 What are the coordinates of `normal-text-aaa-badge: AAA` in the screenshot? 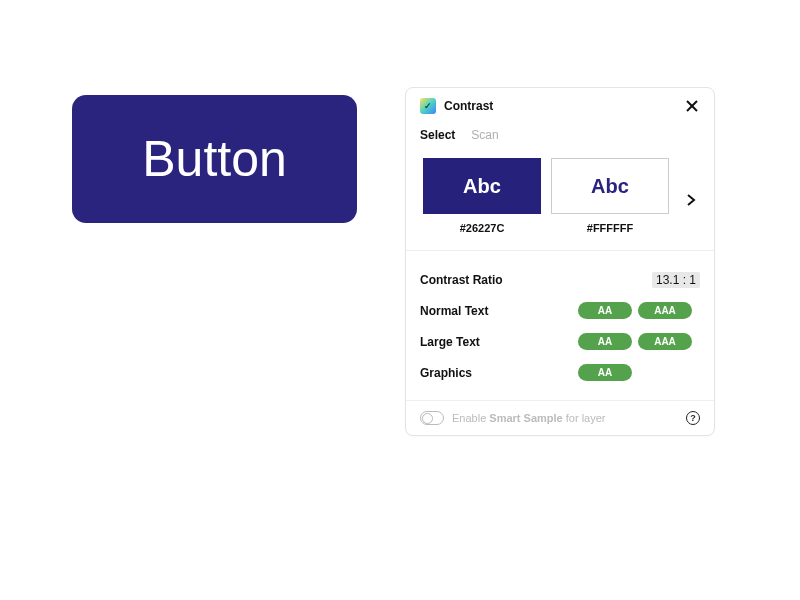 It's located at (665, 310).